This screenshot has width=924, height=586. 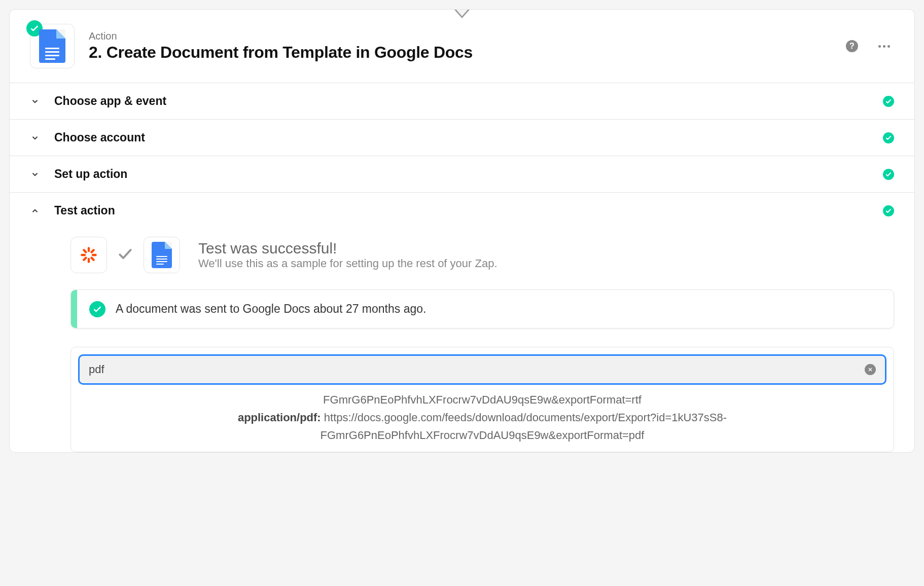 I want to click on result-line-partial: FGmrG6PnEoPhfvhLXFrocrw7vDdAU9qsE9w&expo…, so click(x=482, y=399).